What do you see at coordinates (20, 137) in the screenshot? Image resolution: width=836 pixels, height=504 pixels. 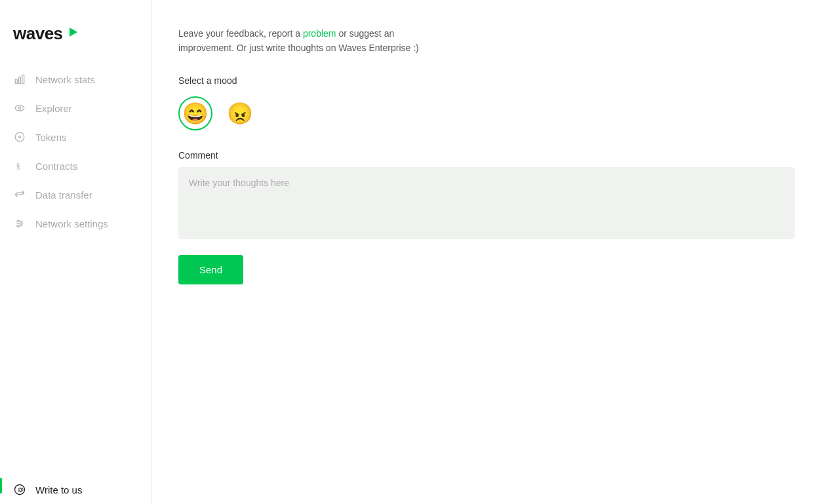 I see `circle-dot-icon` at bounding box center [20, 137].